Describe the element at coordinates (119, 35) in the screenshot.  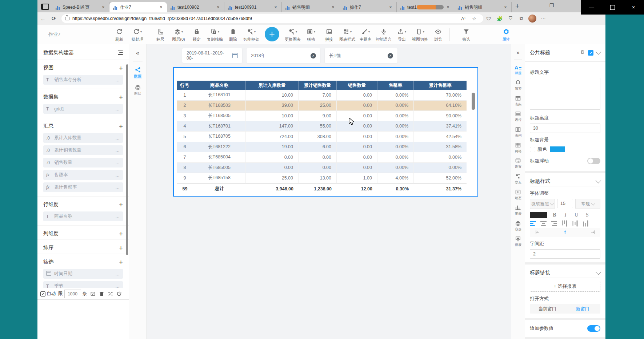
I see `refresh-button: 刷新` at that location.